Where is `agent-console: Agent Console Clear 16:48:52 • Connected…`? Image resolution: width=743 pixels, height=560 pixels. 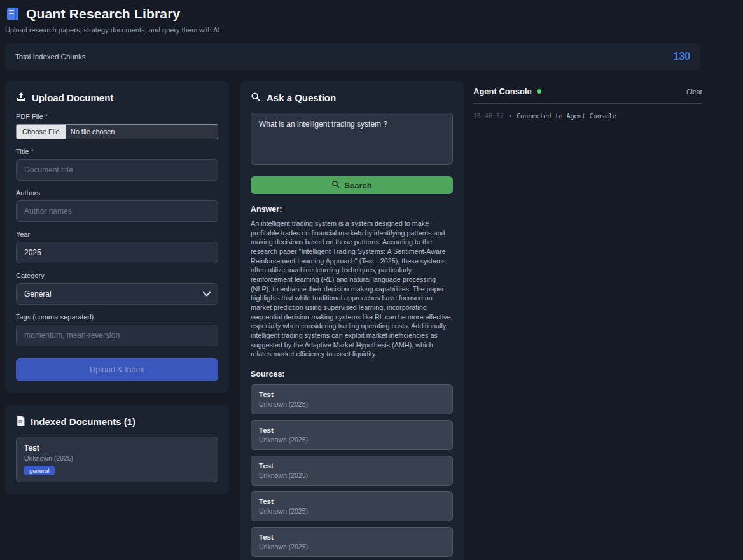
agent-console: Agent Console Clear 16:48:52 • Connected… is located at coordinates (588, 101).